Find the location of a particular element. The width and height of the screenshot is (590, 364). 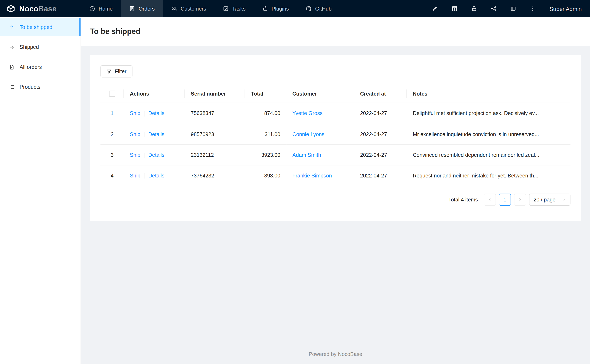

notes-cell: Mr excellence inquietude conviction is i… is located at coordinates (489, 134).